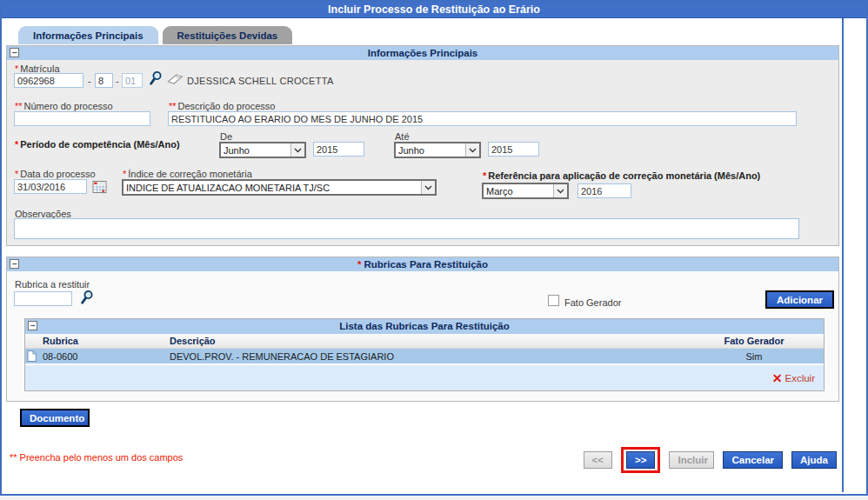 The width and height of the screenshot is (868, 500). Describe the element at coordinates (222, 106) in the screenshot. I see `descricao-processo-label: **Descrição do processo` at that location.